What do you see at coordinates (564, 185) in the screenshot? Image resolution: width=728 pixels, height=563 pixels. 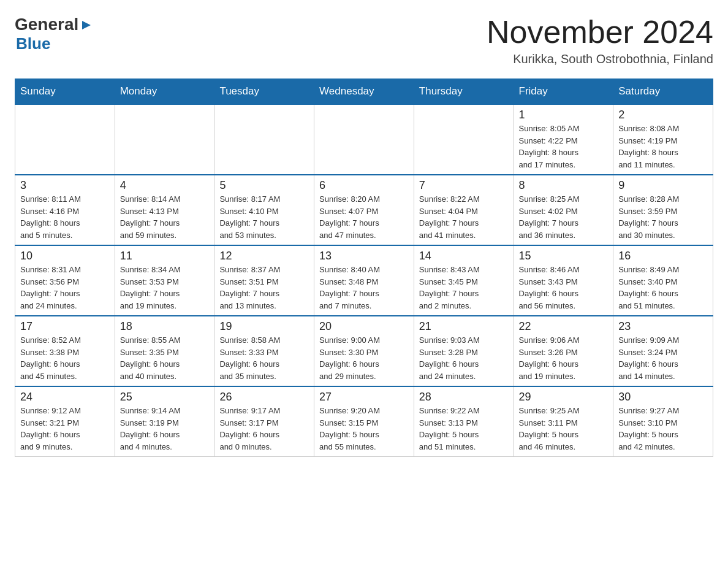 I see `day-number: 8` at bounding box center [564, 185].